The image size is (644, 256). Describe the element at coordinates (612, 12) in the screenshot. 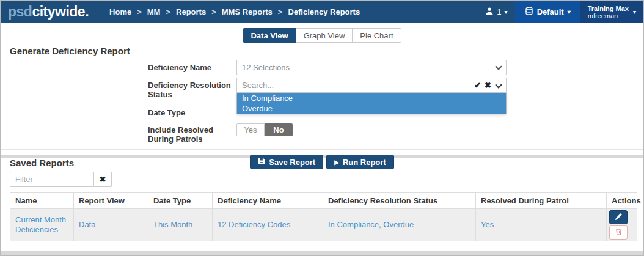

I see `user-profile-menu: Training Max mfreeman ▾` at that location.